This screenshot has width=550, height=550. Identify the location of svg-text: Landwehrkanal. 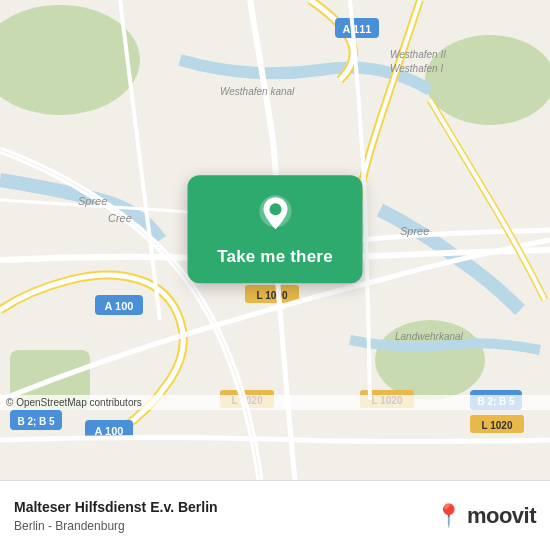
(430, 336).